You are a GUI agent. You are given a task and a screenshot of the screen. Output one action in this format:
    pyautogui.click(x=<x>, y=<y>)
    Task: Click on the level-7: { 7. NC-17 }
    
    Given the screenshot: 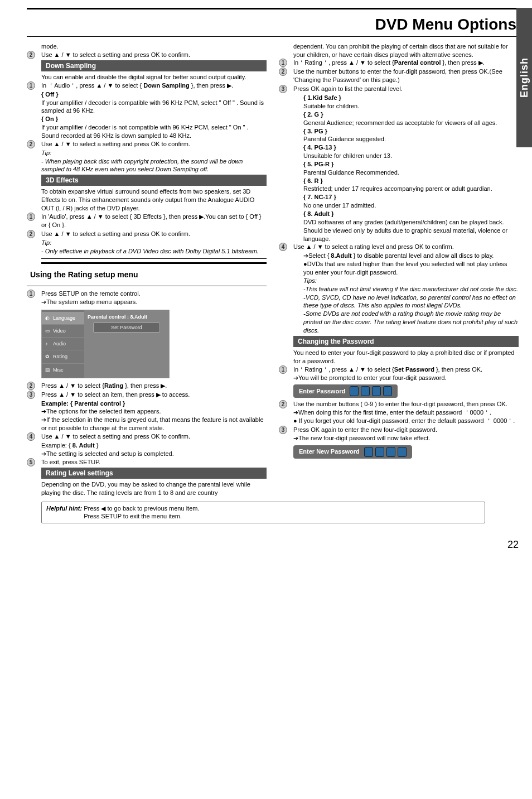 What is the action you would take?
    pyautogui.click(x=411, y=198)
    